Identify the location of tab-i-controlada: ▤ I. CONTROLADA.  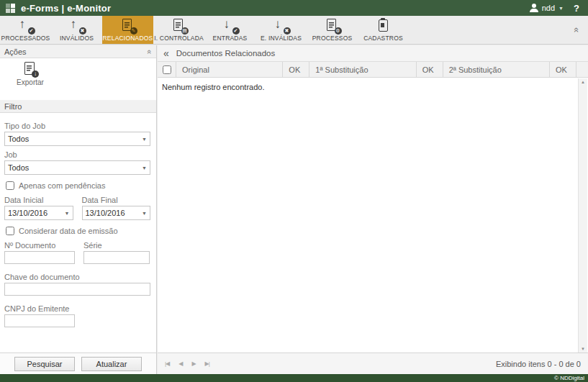
(178, 30).